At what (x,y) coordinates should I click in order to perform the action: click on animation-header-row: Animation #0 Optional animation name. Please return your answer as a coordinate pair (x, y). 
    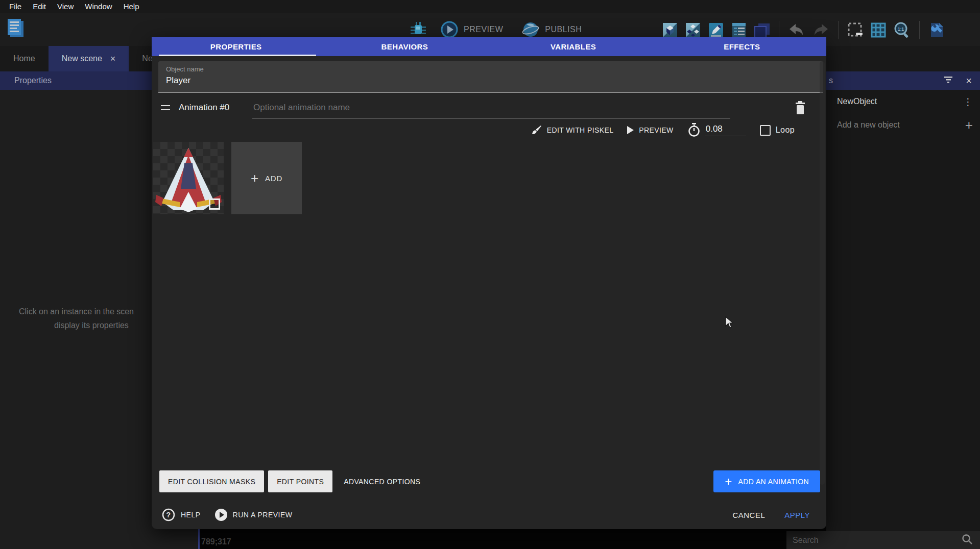
    Looking at the image, I should click on (489, 108).